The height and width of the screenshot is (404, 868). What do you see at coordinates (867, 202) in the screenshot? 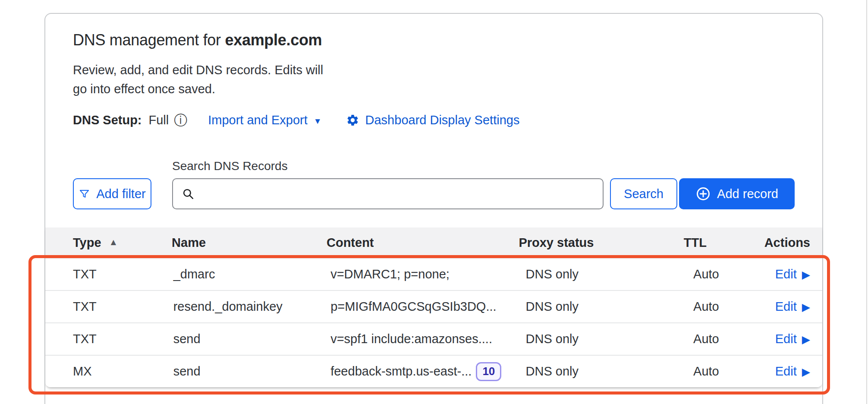
I see `window-edge-line` at bounding box center [867, 202].